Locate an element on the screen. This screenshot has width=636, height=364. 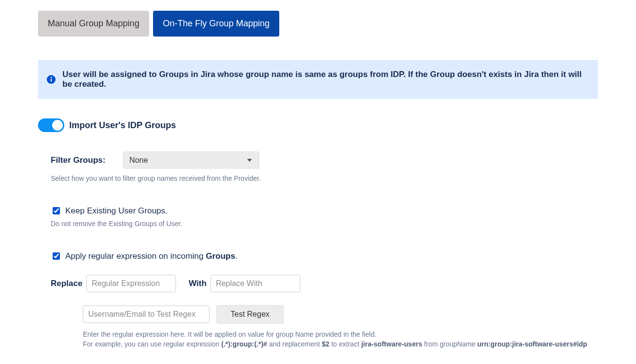
replace-label: Replace is located at coordinates (66, 284).